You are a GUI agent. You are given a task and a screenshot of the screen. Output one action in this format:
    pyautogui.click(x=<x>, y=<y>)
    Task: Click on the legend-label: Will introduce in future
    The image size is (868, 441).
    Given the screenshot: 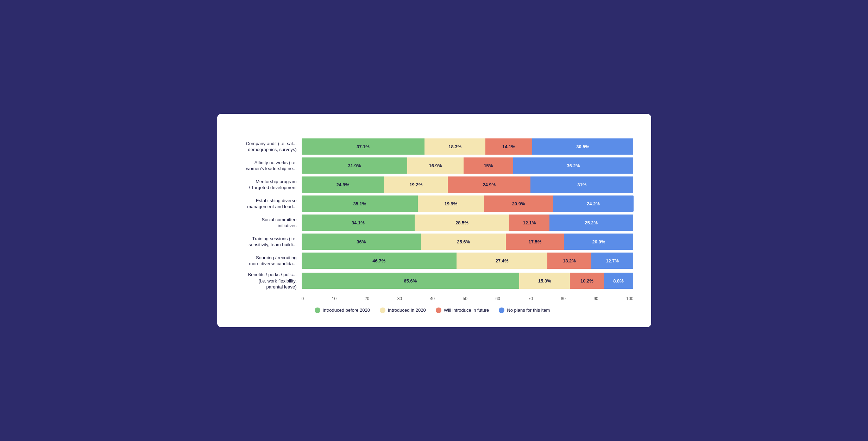 What is the action you would take?
    pyautogui.click(x=467, y=310)
    